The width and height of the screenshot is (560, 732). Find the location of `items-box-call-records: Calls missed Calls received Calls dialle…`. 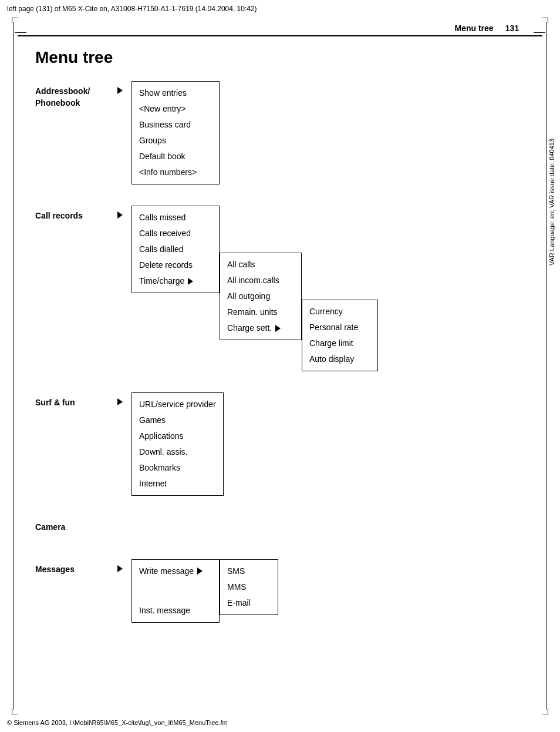

items-box-call-records: Calls missed Calls received Calls dialle… is located at coordinates (176, 249).